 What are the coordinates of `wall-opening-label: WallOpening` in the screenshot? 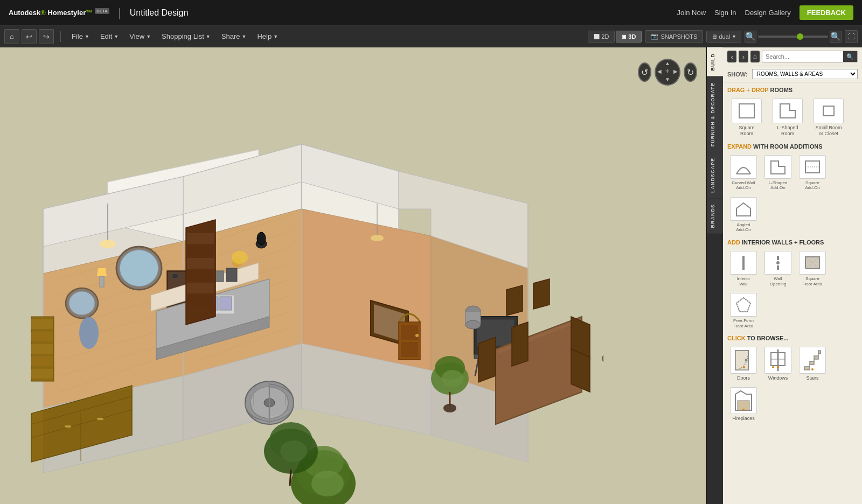 It's located at (778, 281).